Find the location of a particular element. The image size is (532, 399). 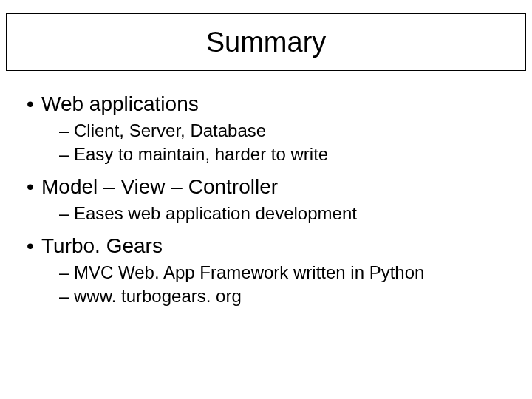

list-item: • Model – View – Controller is located at coordinates (266, 187).